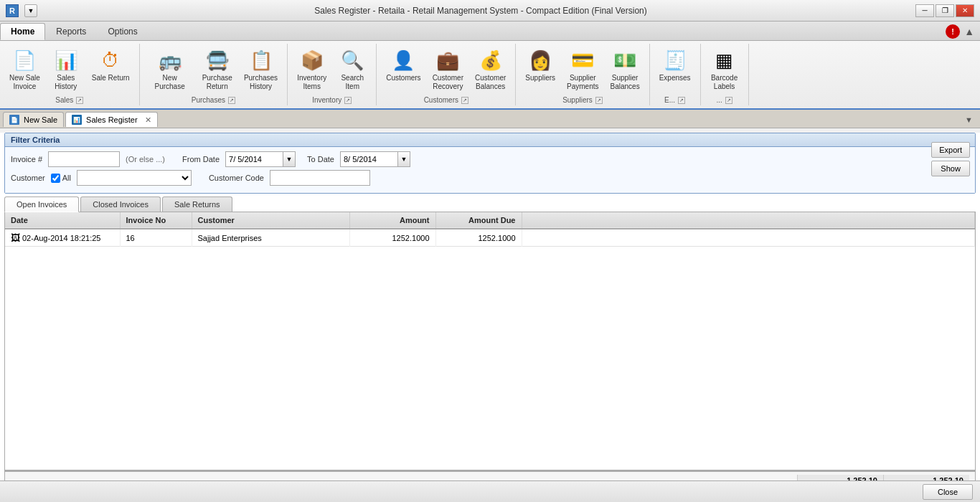 The height and width of the screenshot is (502, 980). Describe the element at coordinates (348, 100) in the screenshot. I see `inventory-expand-icon: ↗` at that location.